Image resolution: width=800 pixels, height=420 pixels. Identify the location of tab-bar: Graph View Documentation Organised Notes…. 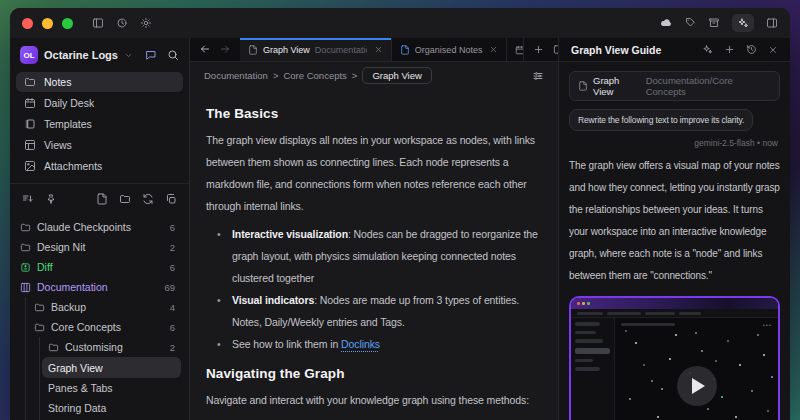
(374, 50).